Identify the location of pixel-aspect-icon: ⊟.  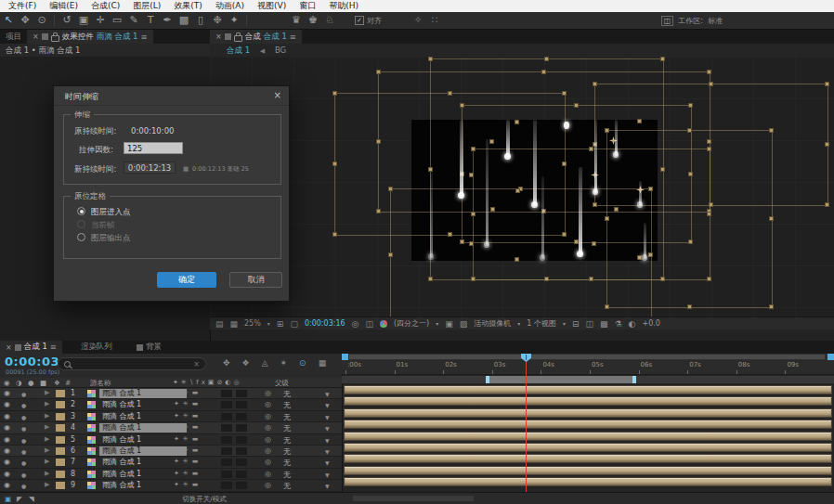
(576, 324).